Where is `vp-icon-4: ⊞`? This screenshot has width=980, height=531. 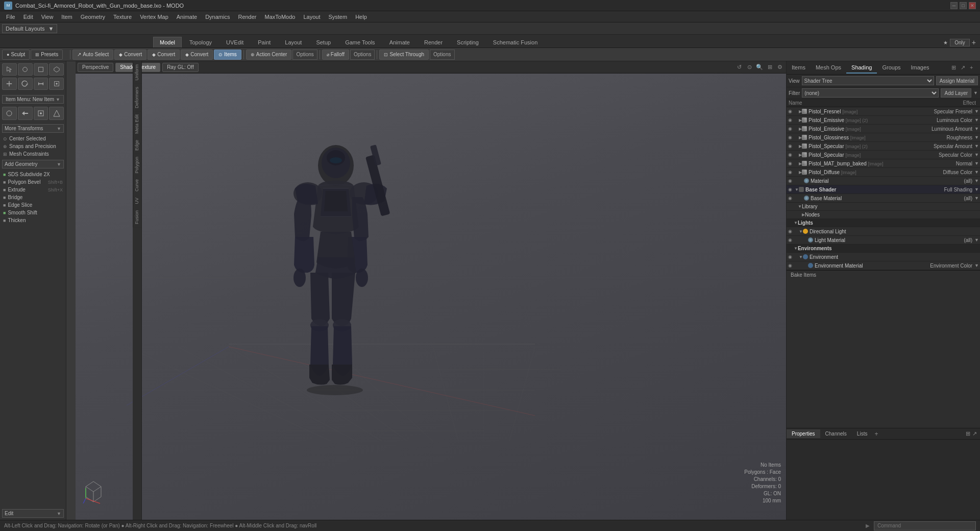 vp-icon-4: ⊞ is located at coordinates (770, 67).